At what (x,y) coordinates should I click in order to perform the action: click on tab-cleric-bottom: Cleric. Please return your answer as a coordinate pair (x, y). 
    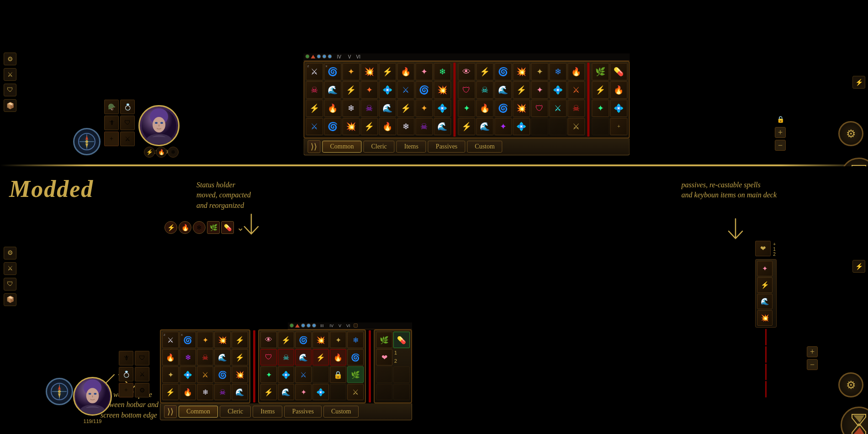
    Looking at the image, I should click on (235, 412).